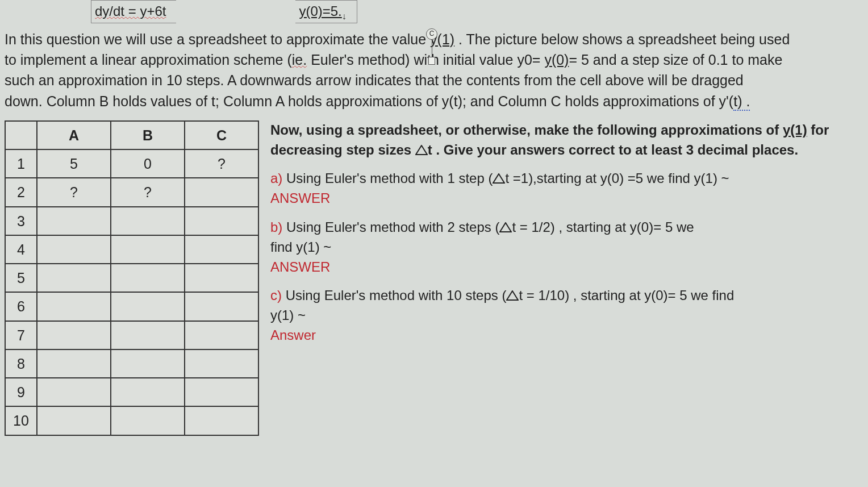  What do you see at coordinates (132, 421) in the screenshot?
I see `table-row: 10` at bounding box center [132, 421].